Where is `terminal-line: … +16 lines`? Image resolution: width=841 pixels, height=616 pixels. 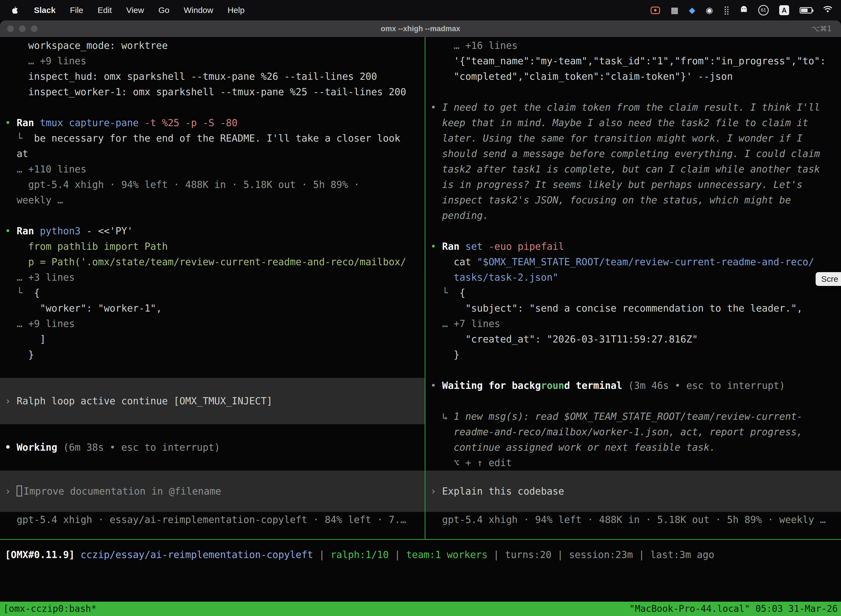
terminal-line: … +16 lines is located at coordinates (633, 45).